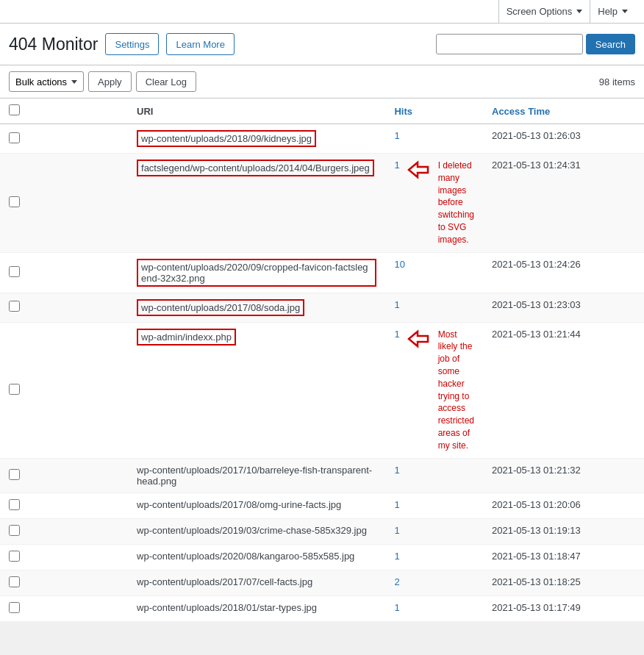  What do you see at coordinates (610, 44) in the screenshot?
I see `search-button: Search` at bounding box center [610, 44].